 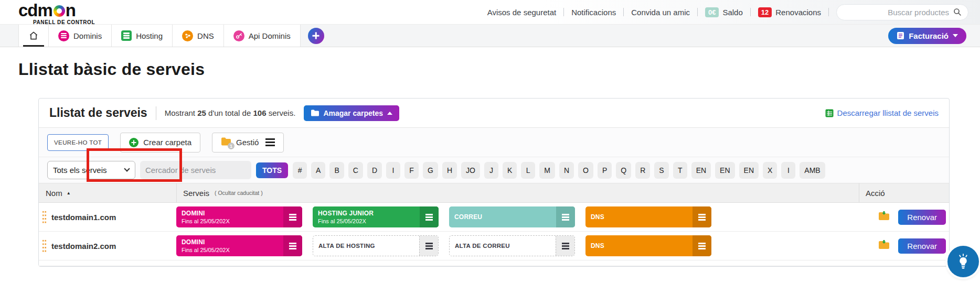 What do you see at coordinates (226, 143) in the screenshot?
I see `folder-icon: 1` at bounding box center [226, 143].